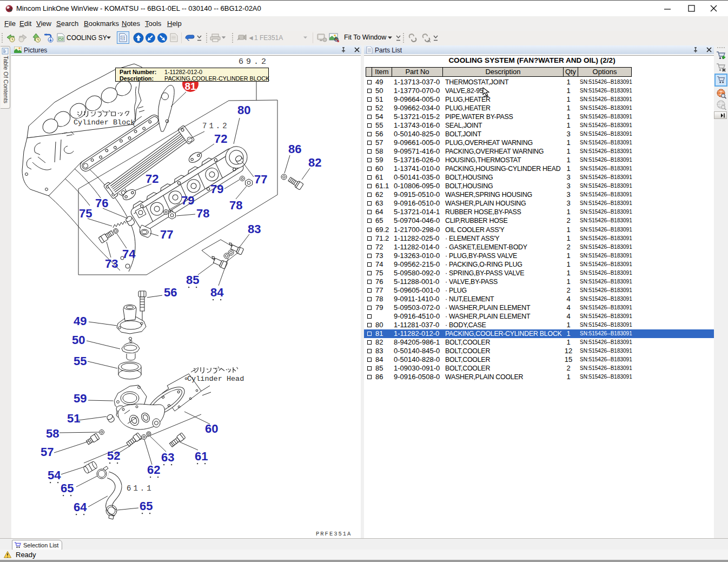 This screenshot has height=562, width=728. What do you see at coordinates (80, 507) in the screenshot?
I see `svg-text: 64` at bounding box center [80, 507].